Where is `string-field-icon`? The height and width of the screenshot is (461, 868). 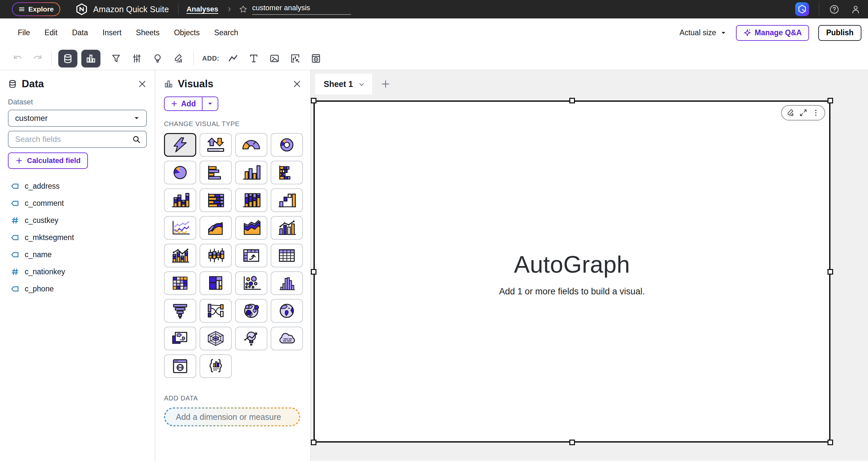 string-field-icon is located at coordinates (15, 204).